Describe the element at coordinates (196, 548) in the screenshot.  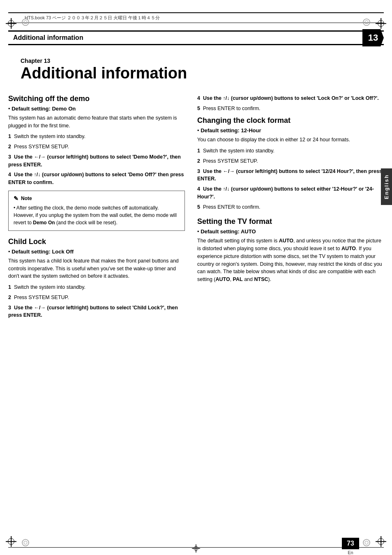
I see `center-bottom-mark` at that location.